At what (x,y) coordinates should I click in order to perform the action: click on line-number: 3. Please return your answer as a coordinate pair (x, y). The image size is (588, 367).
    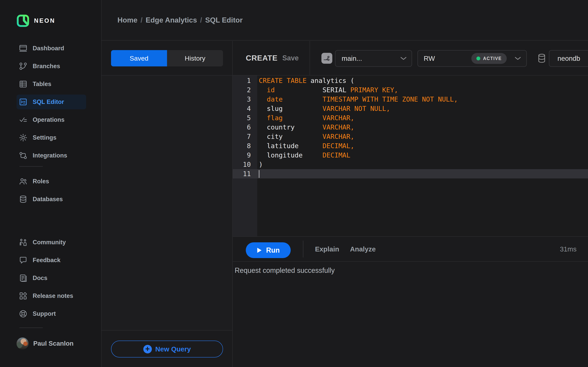
    Looking at the image, I should click on (245, 99).